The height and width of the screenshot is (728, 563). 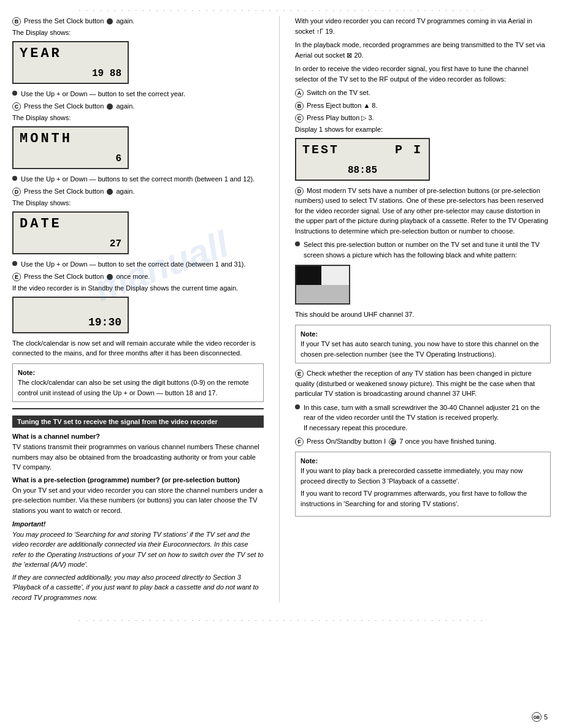 I want to click on display-test-bottom: 88:85, so click(x=362, y=170).